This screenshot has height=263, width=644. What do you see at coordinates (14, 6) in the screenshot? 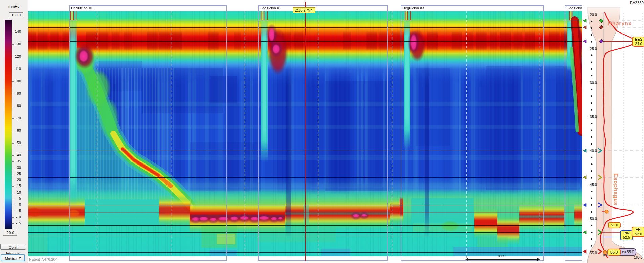
I see `pressure-unit-label: mmHg` at bounding box center [14, 6].